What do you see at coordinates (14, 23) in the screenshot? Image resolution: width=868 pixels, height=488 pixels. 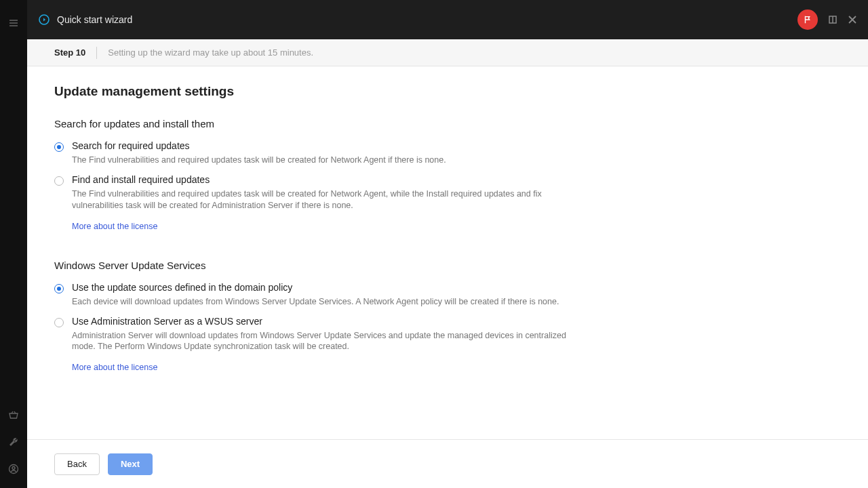 I see `hamburger-icon` at bounding box center [14, 23].